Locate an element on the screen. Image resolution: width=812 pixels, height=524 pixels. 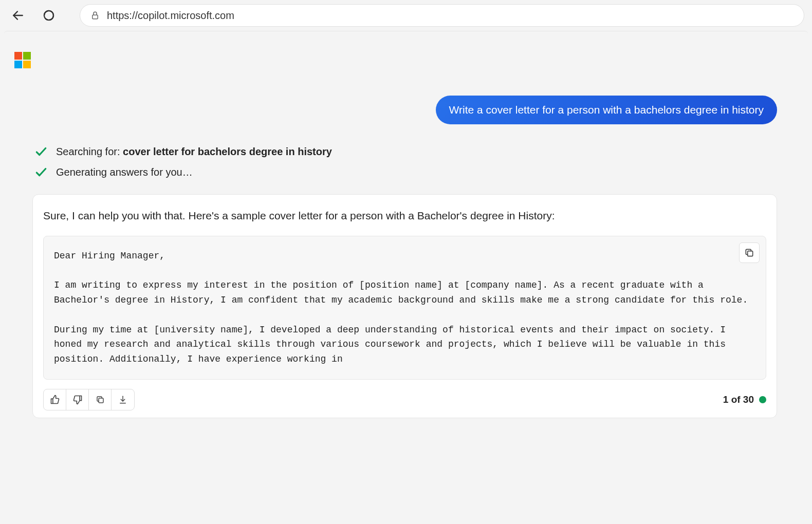
copy-response-button is located at coordinates (100, 400).